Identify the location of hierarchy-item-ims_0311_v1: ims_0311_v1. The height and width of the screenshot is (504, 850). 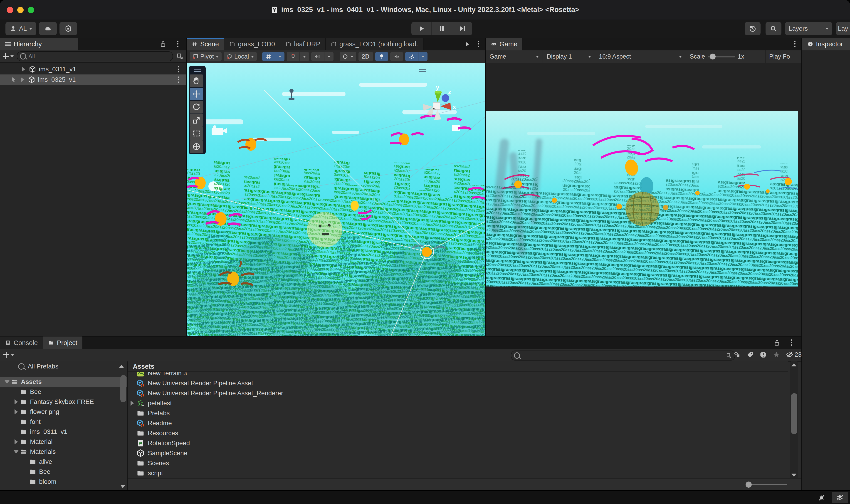
(93, 69).